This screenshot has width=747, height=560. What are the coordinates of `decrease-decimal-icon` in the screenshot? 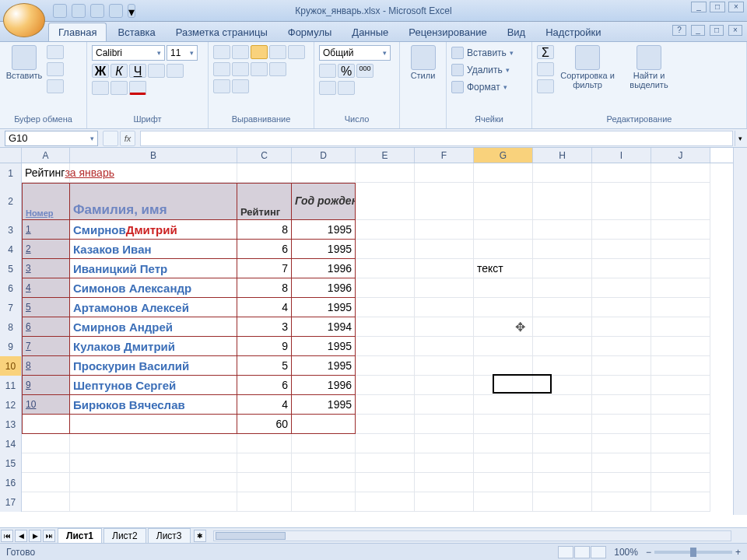 It's located at (346, 88).